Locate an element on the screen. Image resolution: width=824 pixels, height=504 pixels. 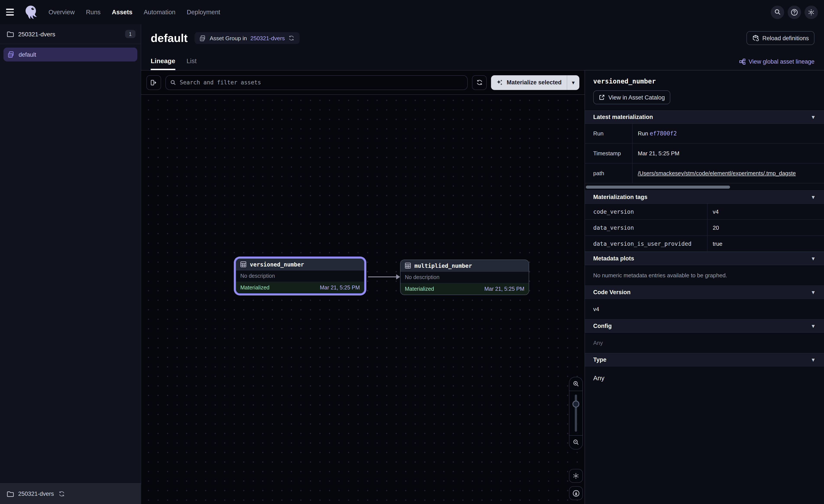
reload-definitions-label: Reload definitions is located at coordinates (786, 38).